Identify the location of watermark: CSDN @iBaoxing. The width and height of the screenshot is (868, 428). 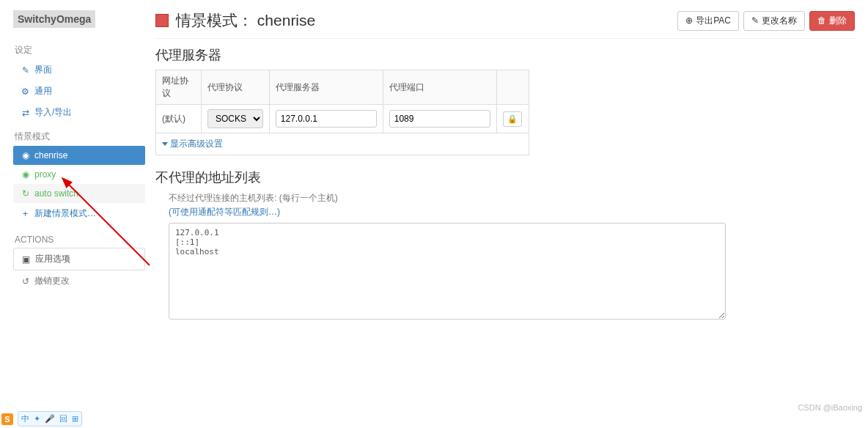
(830, 407).